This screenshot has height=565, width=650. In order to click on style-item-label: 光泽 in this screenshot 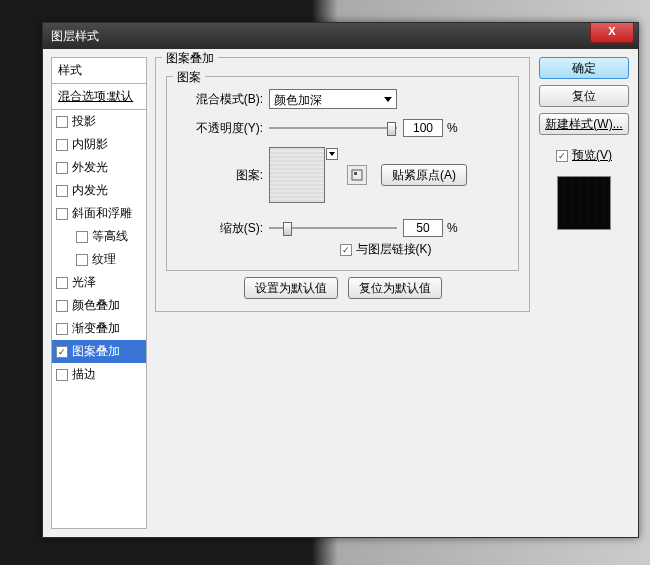, I will do `click(84, 282)`.